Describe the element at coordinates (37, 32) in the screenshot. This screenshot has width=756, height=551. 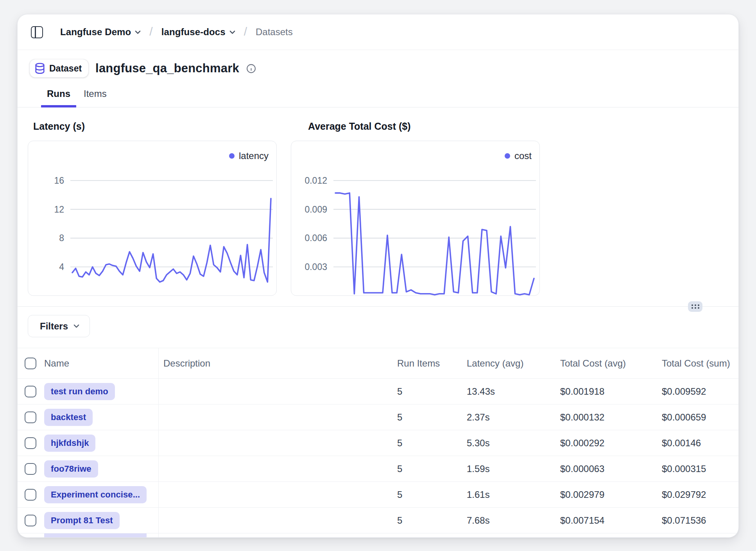
I see `sidebar-toggle-icon` at that location.